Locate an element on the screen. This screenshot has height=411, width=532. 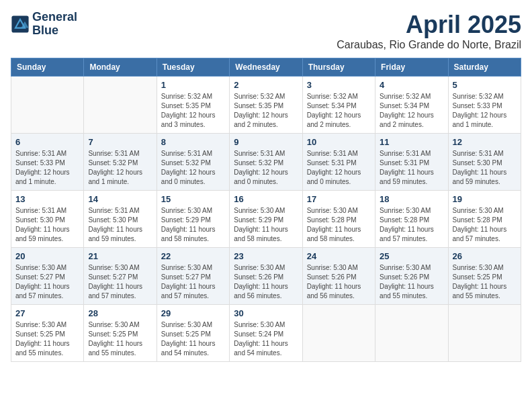
weekday-header: Friday is located at coordinates (412, 67).